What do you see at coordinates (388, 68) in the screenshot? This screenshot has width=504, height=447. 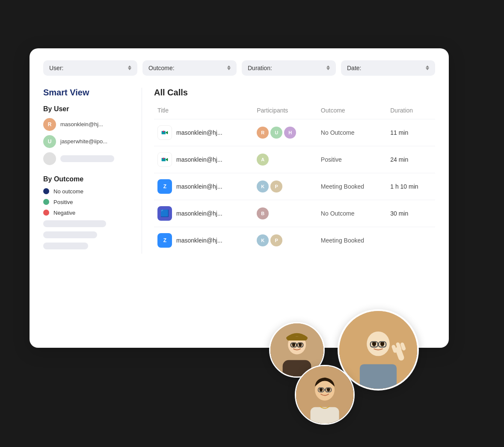 I see `date-filter: Date:` at bounding box center [388, 68].